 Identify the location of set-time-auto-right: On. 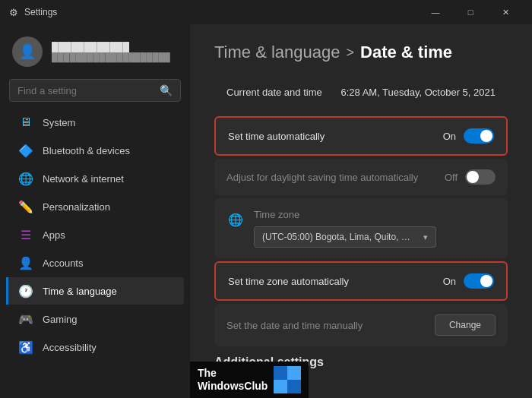
(468, 136).